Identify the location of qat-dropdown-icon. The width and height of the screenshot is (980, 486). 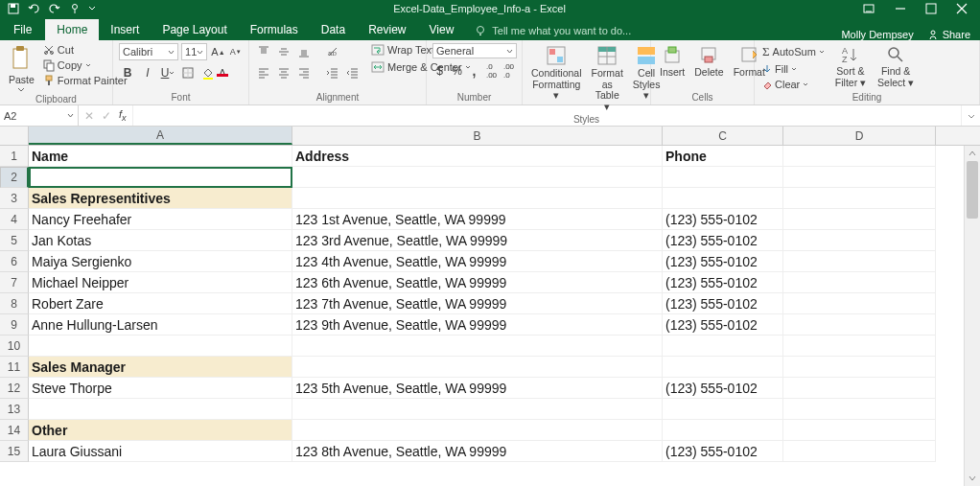
(92, 9).